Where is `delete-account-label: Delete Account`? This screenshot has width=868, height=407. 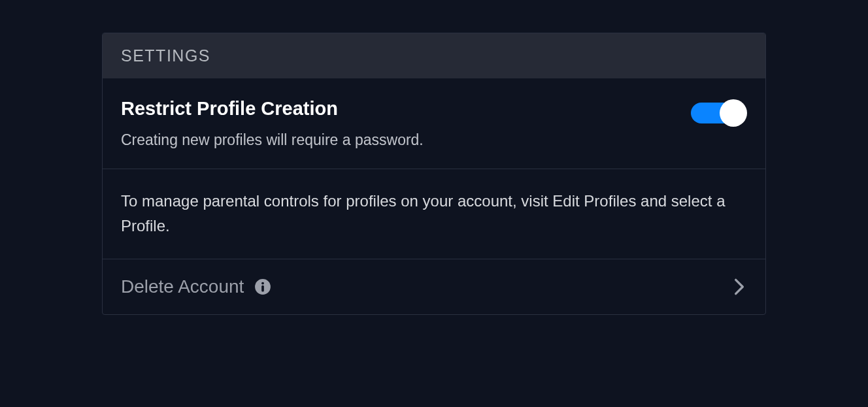 delete-account-label: Delete Account is located at coordinates (182, 287).